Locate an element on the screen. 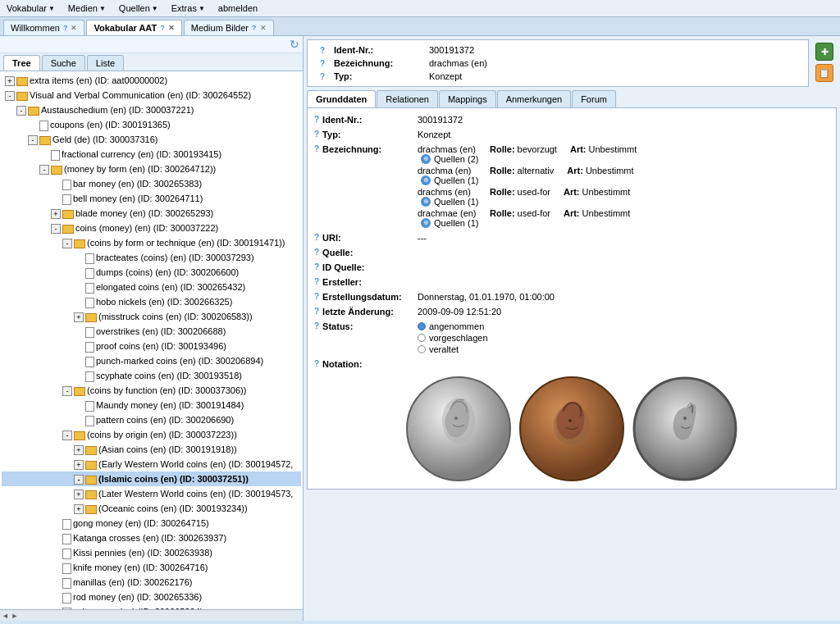  status-option: angenommen is located at coordinates (623, 326).